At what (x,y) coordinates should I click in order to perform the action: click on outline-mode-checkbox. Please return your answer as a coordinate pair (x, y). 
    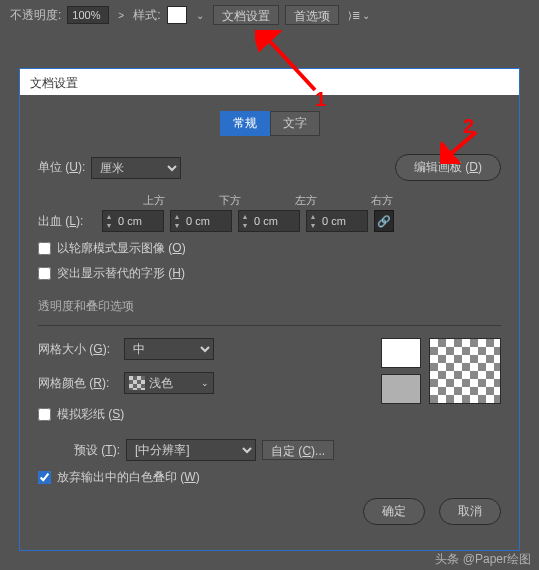
    Looking at the image, I should click on (44, 248).